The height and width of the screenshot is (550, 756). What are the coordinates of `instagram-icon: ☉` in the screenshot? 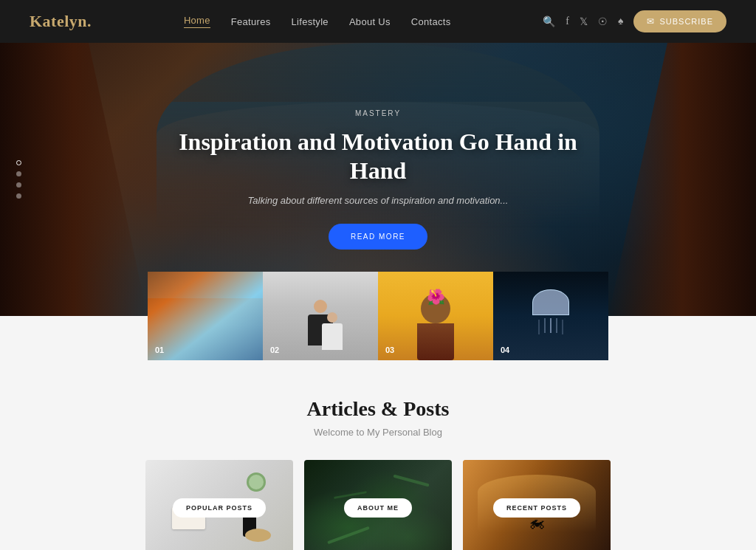 It's located at (602, 22).